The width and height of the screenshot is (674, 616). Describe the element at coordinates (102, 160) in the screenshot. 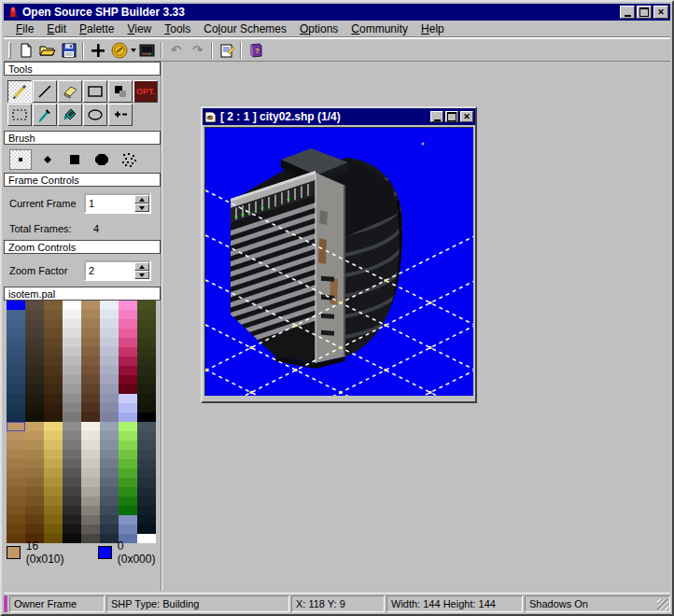

I see `brush-round-button` at that location.